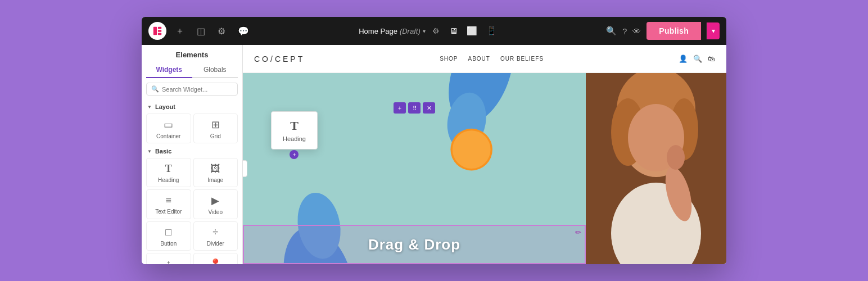 Image resolution: width=868 pixels, height=281 pixels. What do you see at coordinates (197, 89) in the screenshot?
I see `search-input` at bounding box center [197, 89].